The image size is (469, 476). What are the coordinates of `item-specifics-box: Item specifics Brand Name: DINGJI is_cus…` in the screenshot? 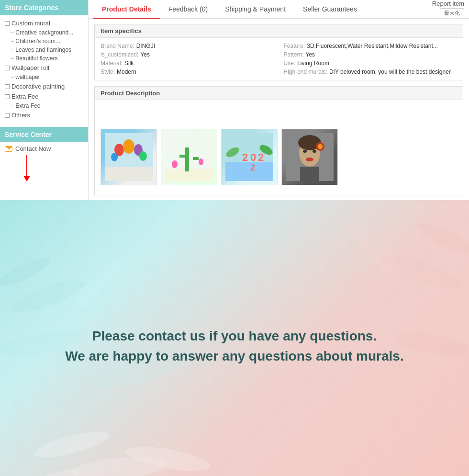 It's located at (279, 52).